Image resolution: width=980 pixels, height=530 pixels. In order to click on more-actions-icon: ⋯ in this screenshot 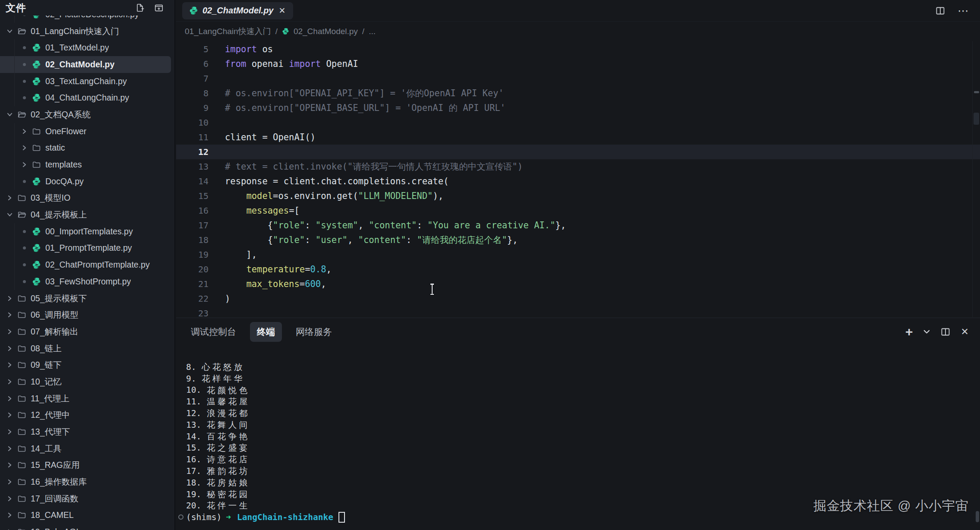, I will do `click(964, 11)`.